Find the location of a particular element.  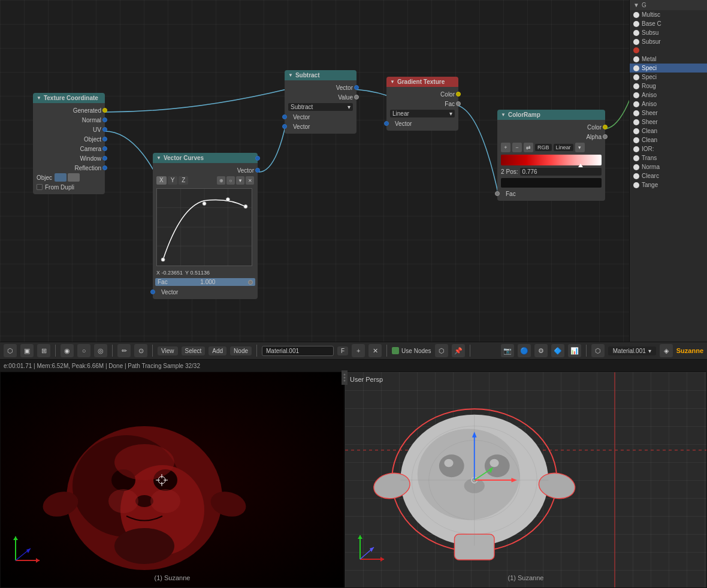

panel-item-norma: Norma is located at coordinates (669, 167).